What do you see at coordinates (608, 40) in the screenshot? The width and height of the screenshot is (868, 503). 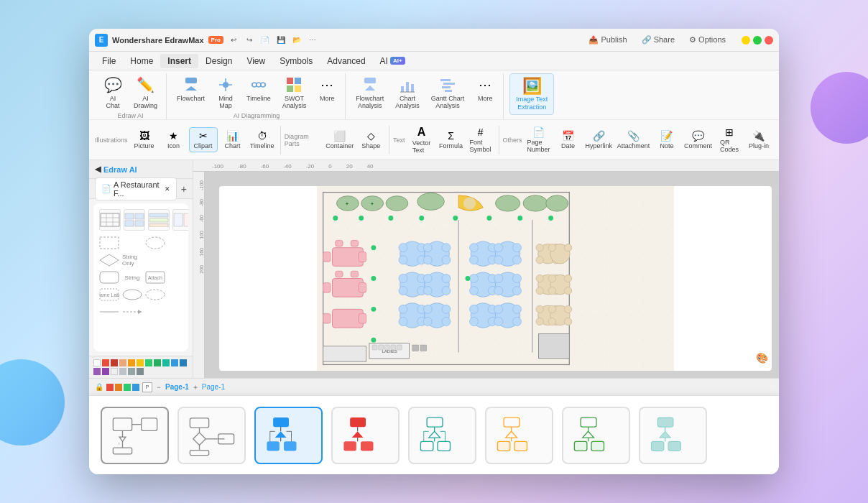 I see `publish-button: 📤 Publish` at bounding box center [608, 40].